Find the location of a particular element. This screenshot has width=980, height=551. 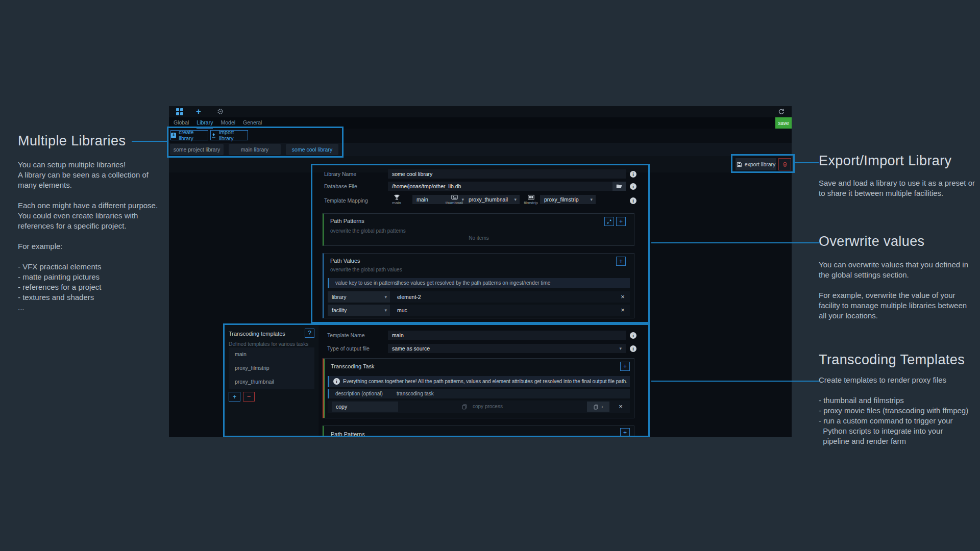

annotation-line: - proxy movie files (transcoding with ff… is located at coordinates (893, 411).